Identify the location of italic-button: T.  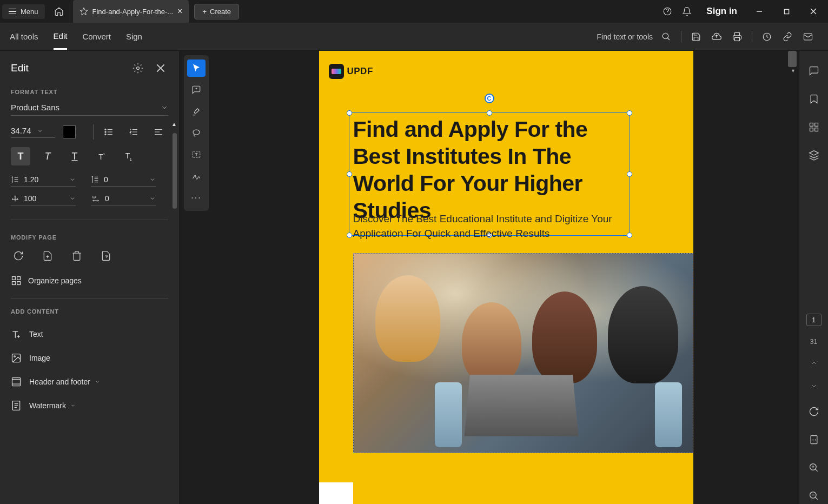
(48, 156).